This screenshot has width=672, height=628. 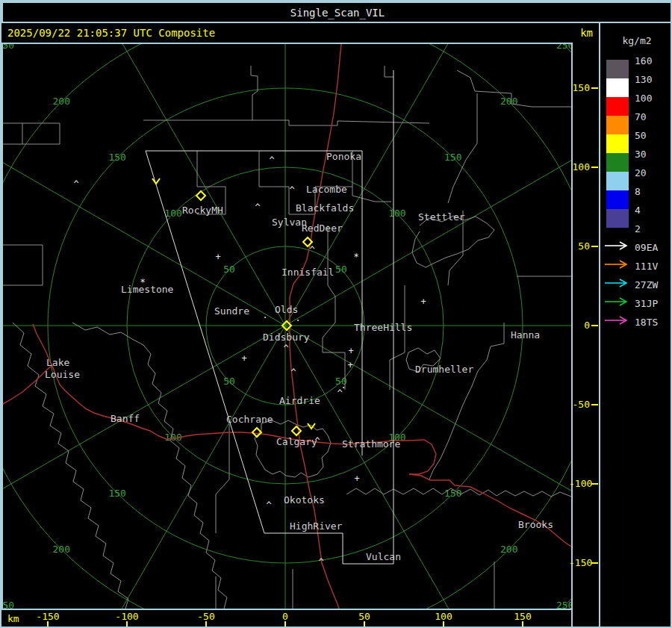 I want to click on scale-label-8: 8, so click(x=652, y=191).